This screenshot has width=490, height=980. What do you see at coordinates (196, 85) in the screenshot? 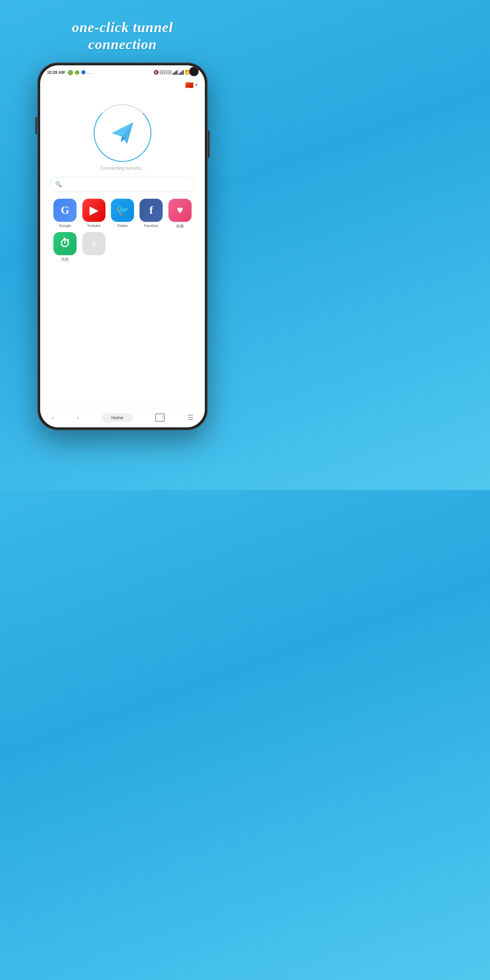
I see `dropdown-arrow-icon: ▼` at bounding box center [196, 85].